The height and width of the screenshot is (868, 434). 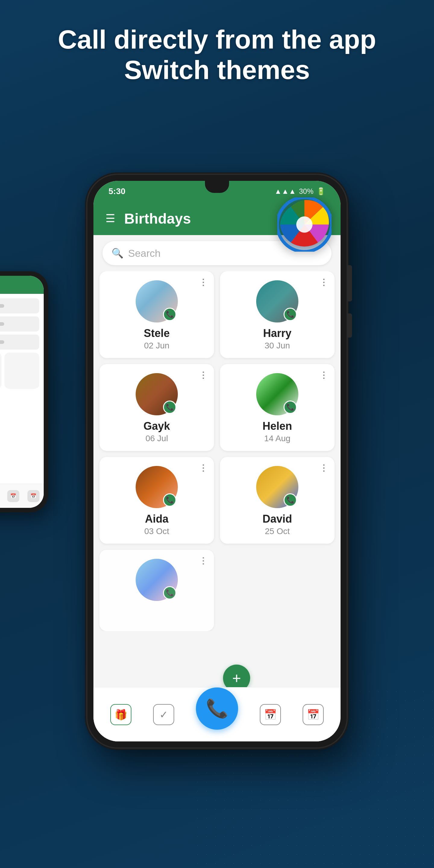 I want to click on secondary-phone-screen: ✓ 🎁 ✓ 📅 📅, so click(x=22, y=392).